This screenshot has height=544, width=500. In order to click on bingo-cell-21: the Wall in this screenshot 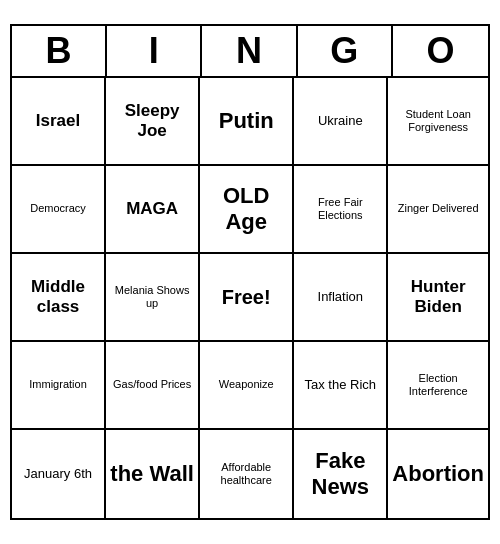, I will do `click(153, 474)`.